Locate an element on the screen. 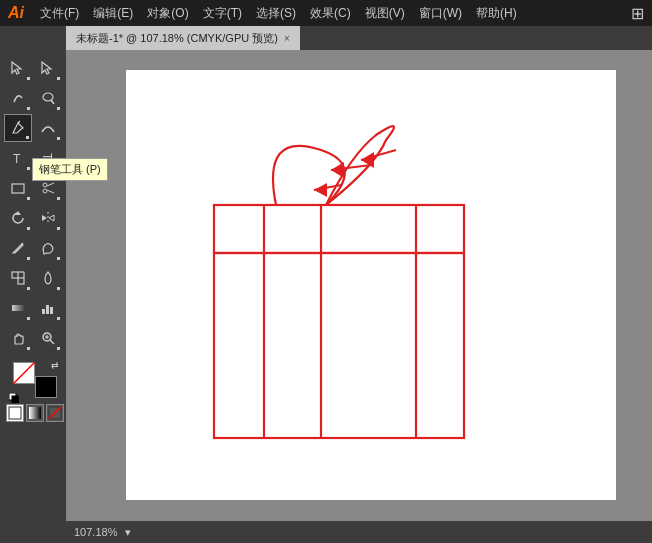 The height and width of the screenshot is (543, 652). pen-tool-button is located at coordinates (18, 128).